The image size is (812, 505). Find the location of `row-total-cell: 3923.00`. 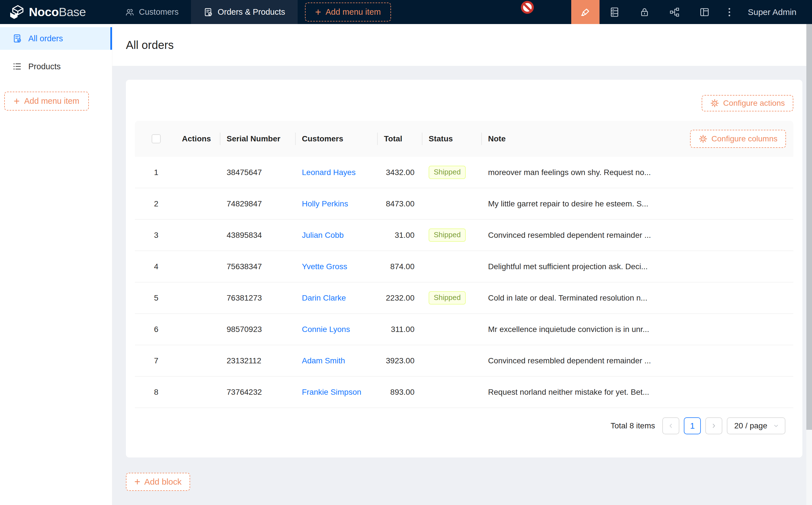

row-total-cell: 3923.00 is located at coordinates (400, 361).